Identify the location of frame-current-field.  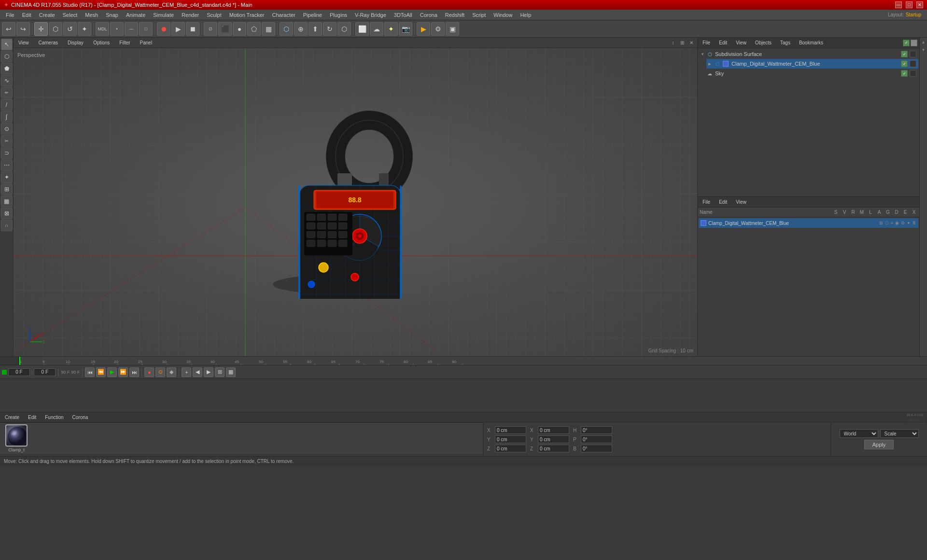
(44, 372).